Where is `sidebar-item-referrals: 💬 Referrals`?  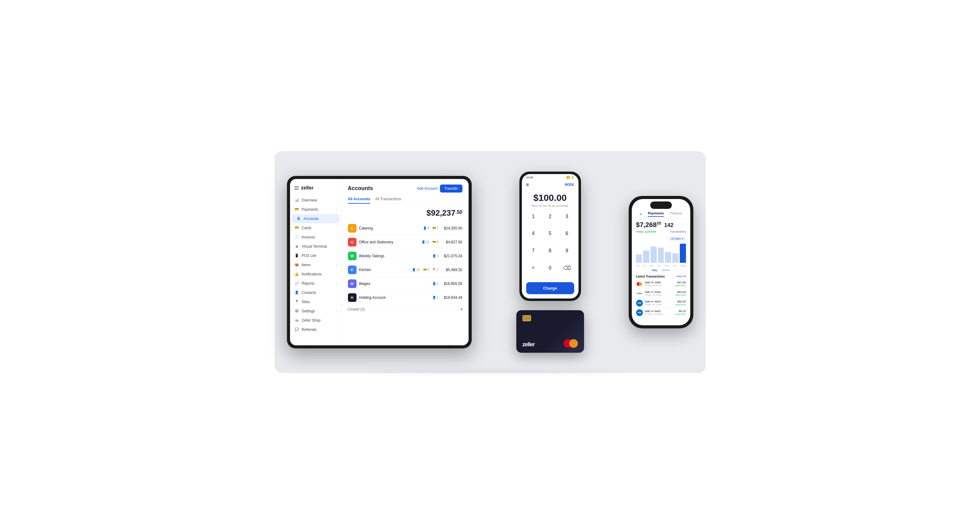 sidebar-item-referrals: 💬 Referrals is located at coordinates (316, 330).